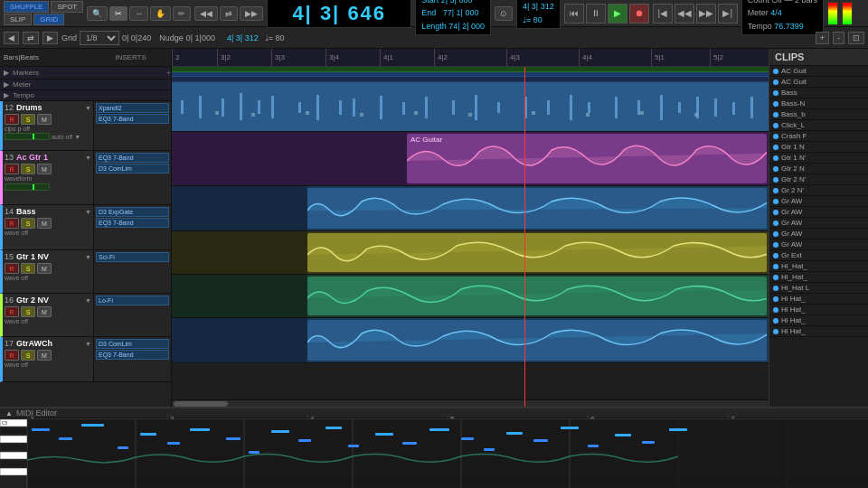 Image resolution: width=868 pixels, height=488 pixels. I want to click on clip-item-7: Gtr 1 N, so click(819, 147).